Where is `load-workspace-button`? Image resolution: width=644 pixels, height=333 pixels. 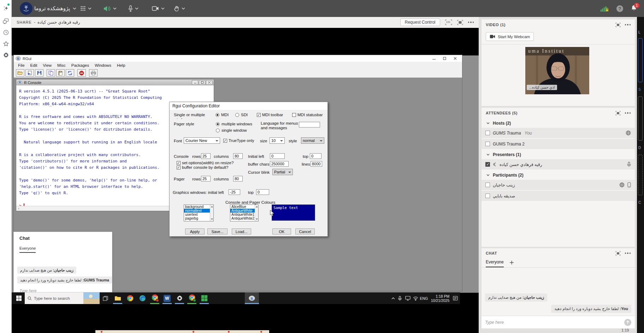
load-workspace-button is located at coordinates (30, 73).